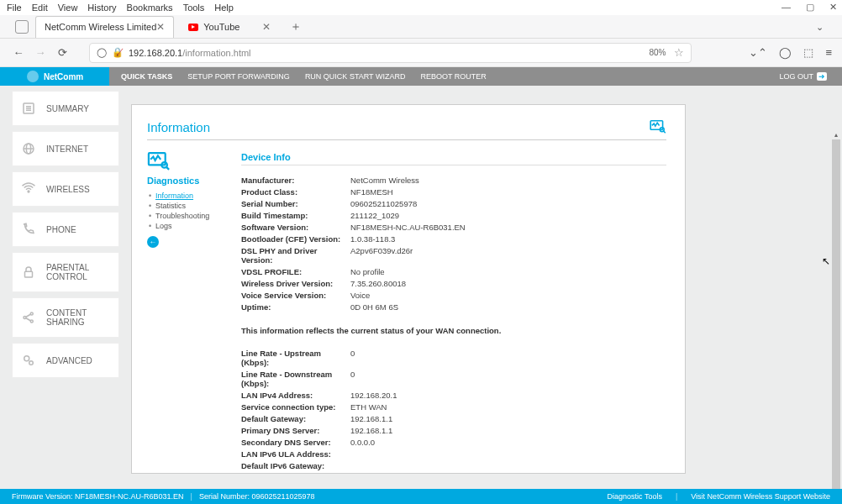 Image resolution: width=842 pixels, height=504 pixels. What do you see at coordinates (820, 27) in the screenshot?
I see `tabs-dropdown-icon: ⌄` at bounding box center [820, 27].